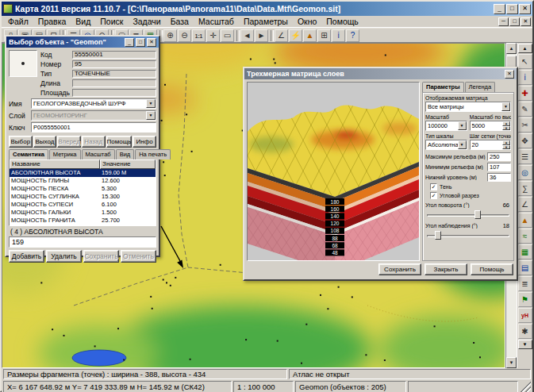  I want to click on create-object-icon: ✚, so click(525, 94).